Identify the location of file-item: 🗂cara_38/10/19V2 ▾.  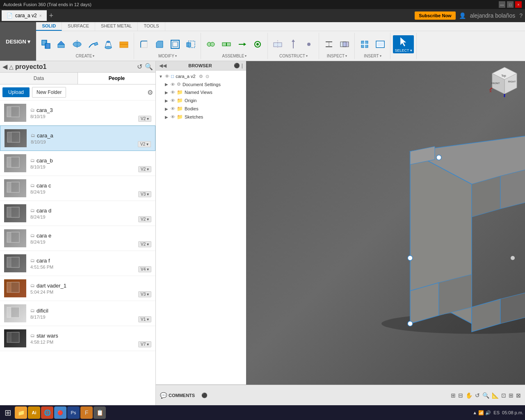
(78, 113).